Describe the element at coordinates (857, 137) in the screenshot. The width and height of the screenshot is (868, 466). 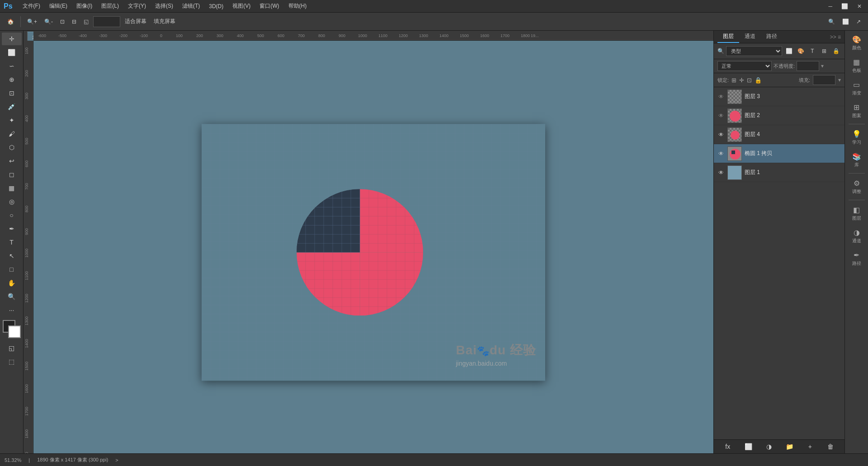
I see `learn-panel-btn: 💡 学习` at that location.